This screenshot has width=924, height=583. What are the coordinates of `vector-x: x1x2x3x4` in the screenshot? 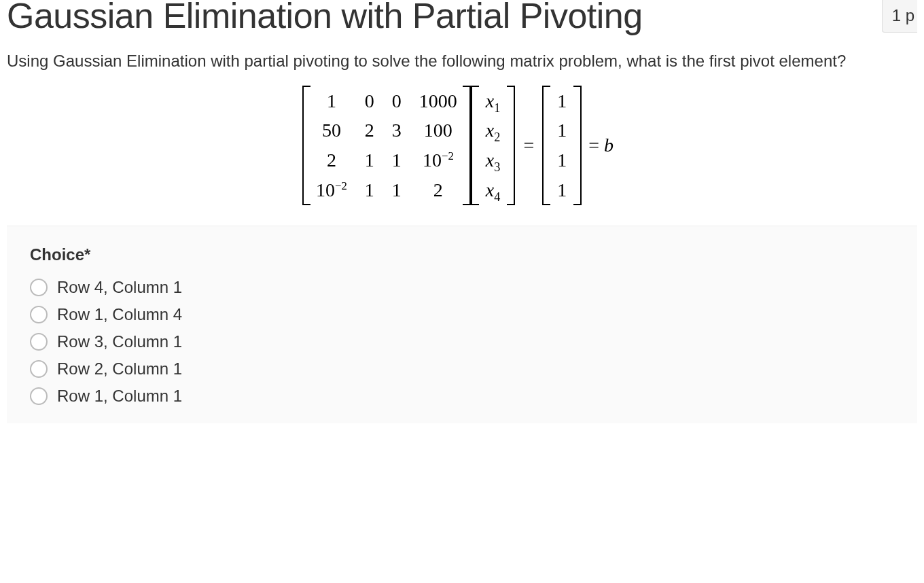 It's located at (493, 145).